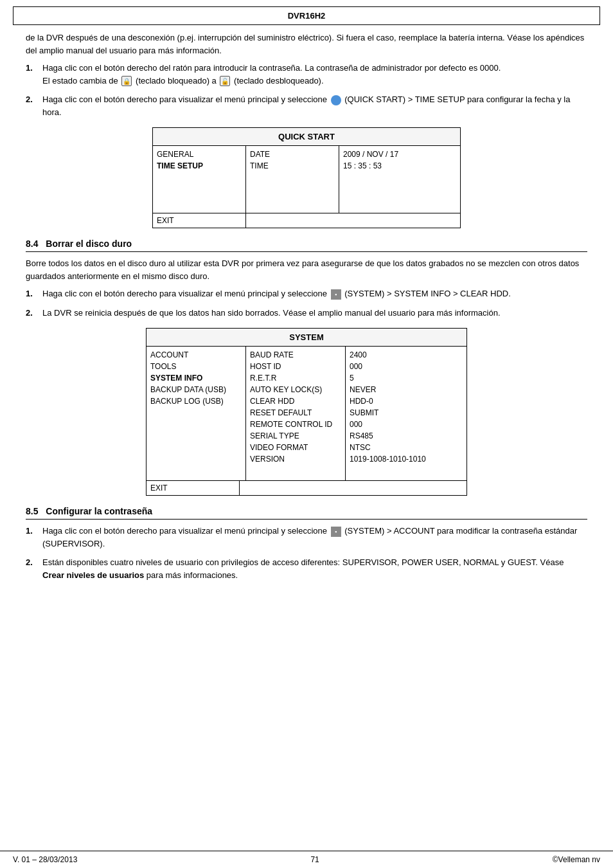 The width and height of the screenshot is (613, 868). Describe the element at coordinates (296, 413) in the screenshot. I see `sys-mid-5: RESET DEFAULT` at that location.